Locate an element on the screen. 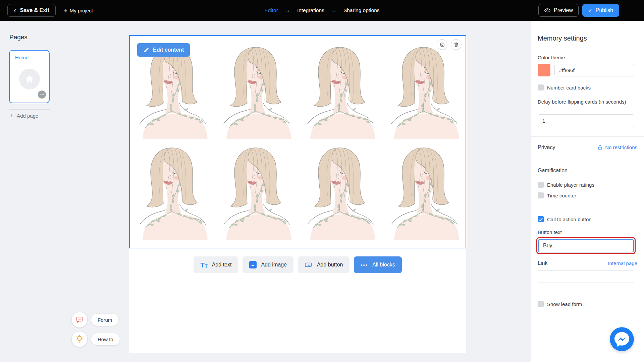  privacy-link: No restrictions is located at coordinates (617, 147).